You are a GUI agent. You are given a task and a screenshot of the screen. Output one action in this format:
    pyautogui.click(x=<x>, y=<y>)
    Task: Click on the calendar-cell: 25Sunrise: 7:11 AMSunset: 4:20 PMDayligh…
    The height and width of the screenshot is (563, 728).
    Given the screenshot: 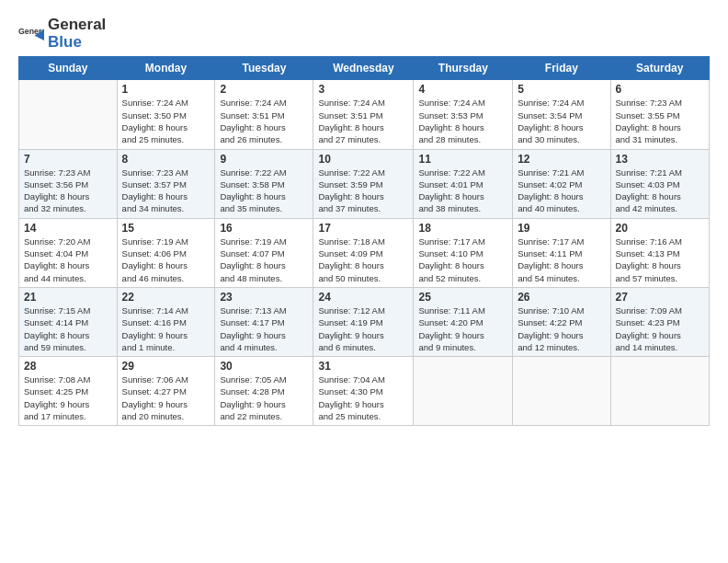 What is the action you would take?
    pyautogui.click(x=463, y=322)
    